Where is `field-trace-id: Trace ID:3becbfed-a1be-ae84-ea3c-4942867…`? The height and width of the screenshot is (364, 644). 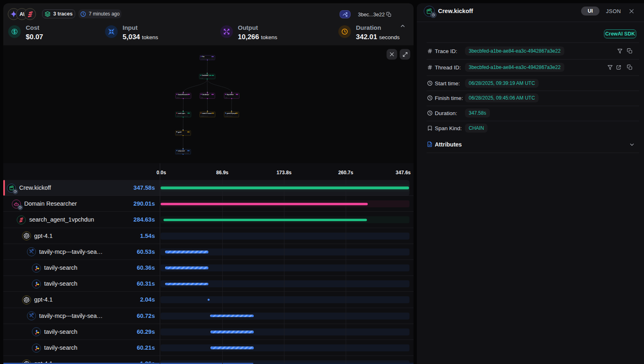 field-trace-id: Trace ID:3becbfed-a1be-ae84-ea3c-4942867… is located at coordinates (530, 51).